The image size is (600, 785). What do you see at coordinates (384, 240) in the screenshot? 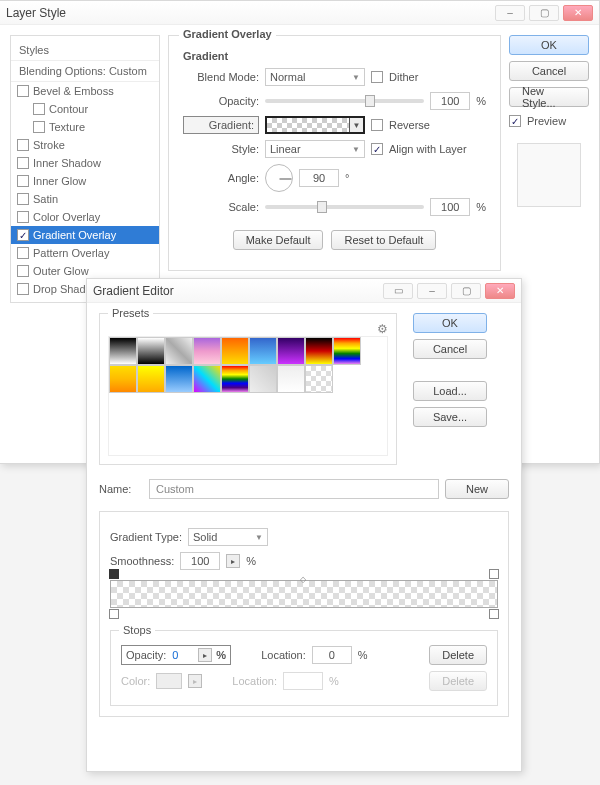
I see `reset-to-default-button: Reset to Default` at bounding box center [384, 240].